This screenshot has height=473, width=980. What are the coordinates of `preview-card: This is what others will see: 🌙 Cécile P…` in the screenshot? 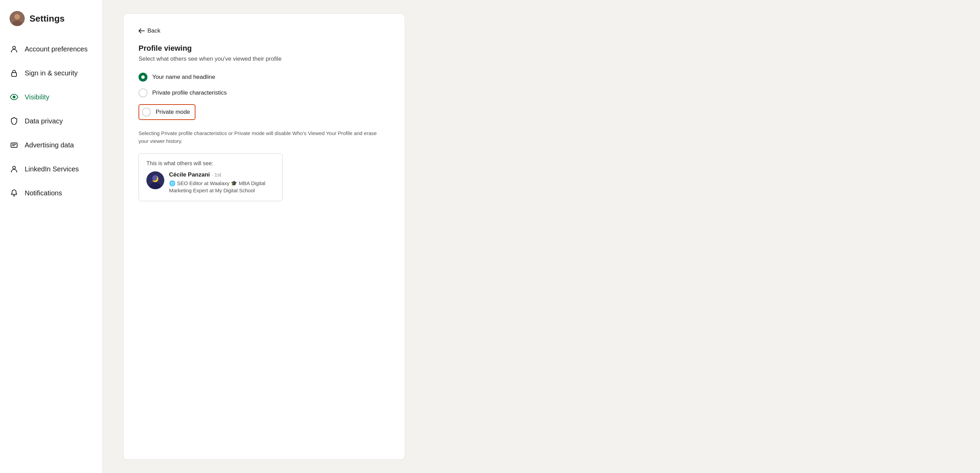 It's located at (211, 177).